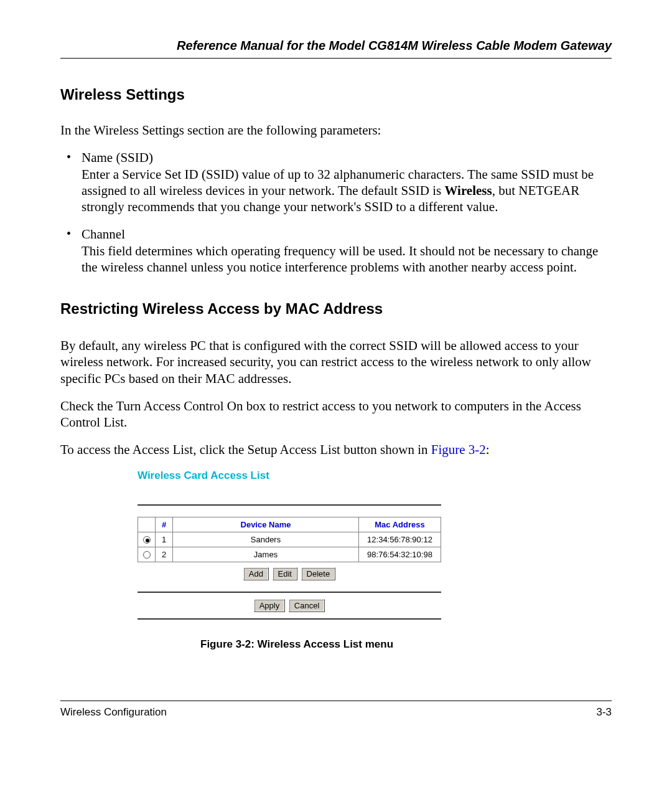 This screenshot has width=672, height=807. I want to click on col-select-header, so click(147, 524).